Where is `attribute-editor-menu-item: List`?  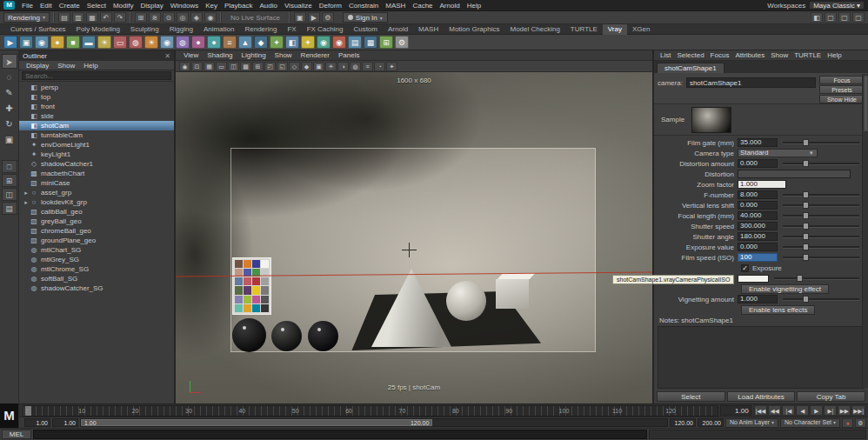
attribute-editor-menu-item: List is located at coordinates (665, 56).